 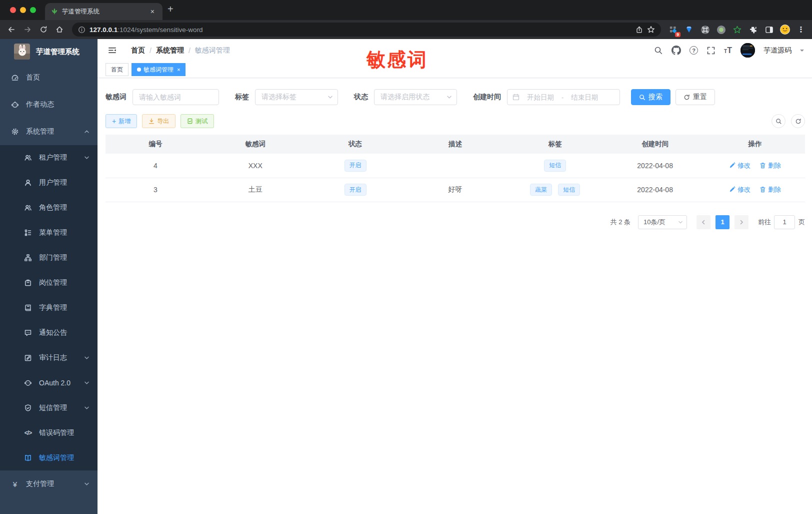 What do you see at coordinates (104, 12) in the screenshot?
I see `browser-tab: 芋道管理系统 ×` at bounding box center [104, 12].